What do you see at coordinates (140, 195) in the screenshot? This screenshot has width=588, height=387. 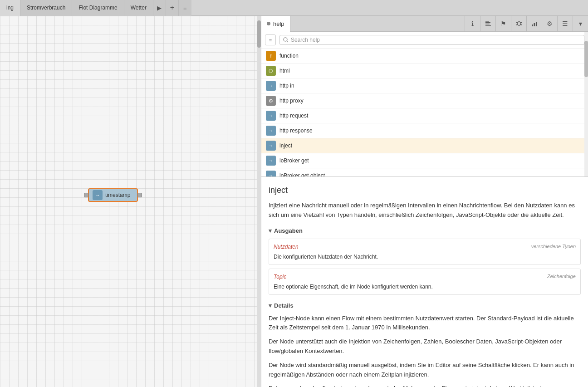 I see `node-port-right` at bounding box center [140, 195].